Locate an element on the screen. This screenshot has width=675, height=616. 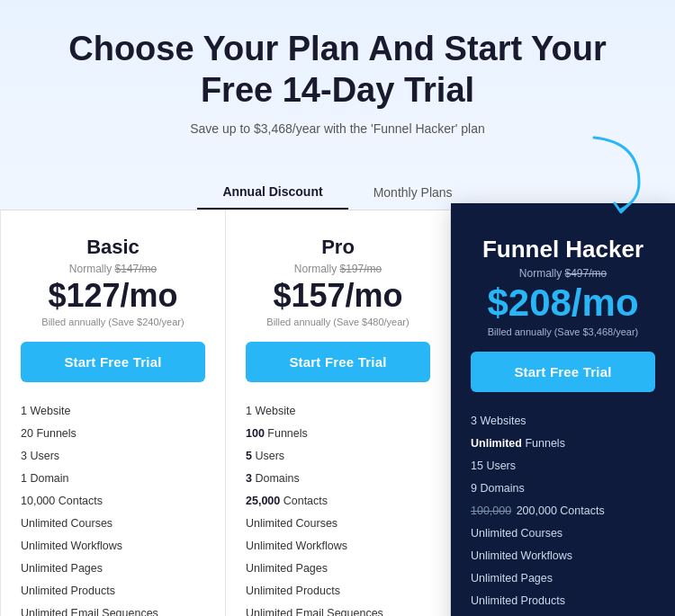
list-item: 3 Users is located at coordinates (113, 457).